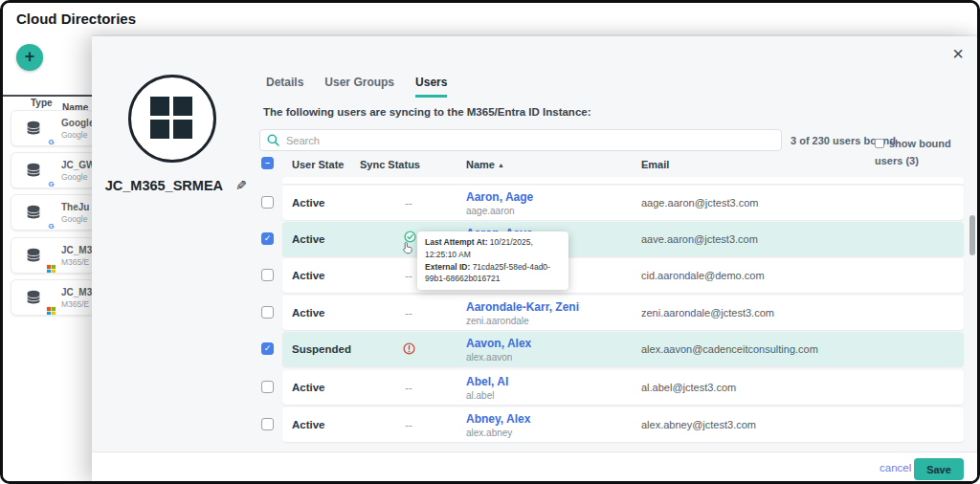 This screenshot has width=980, height=484. Describe the element at coordinates (176, 186) in the screenshot. I see `directory-name-row: JC_M365_SRMEA ✎` at that location.